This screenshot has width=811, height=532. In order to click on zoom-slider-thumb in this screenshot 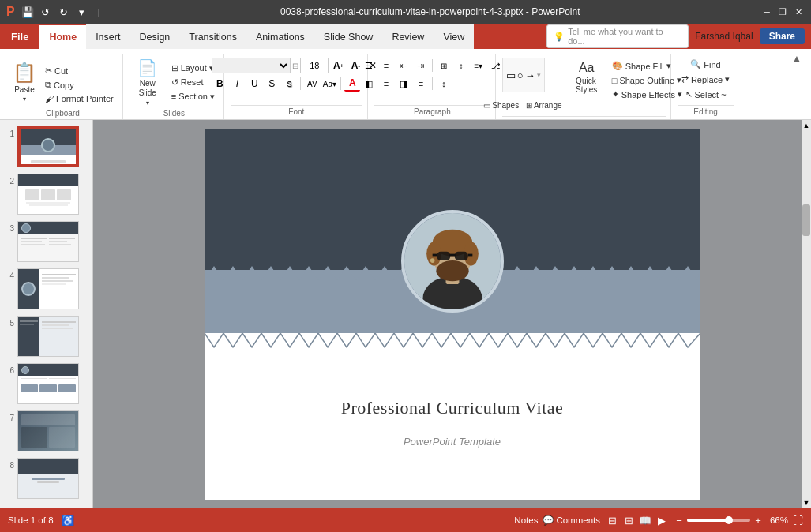, I will do `click(729, 520)`.